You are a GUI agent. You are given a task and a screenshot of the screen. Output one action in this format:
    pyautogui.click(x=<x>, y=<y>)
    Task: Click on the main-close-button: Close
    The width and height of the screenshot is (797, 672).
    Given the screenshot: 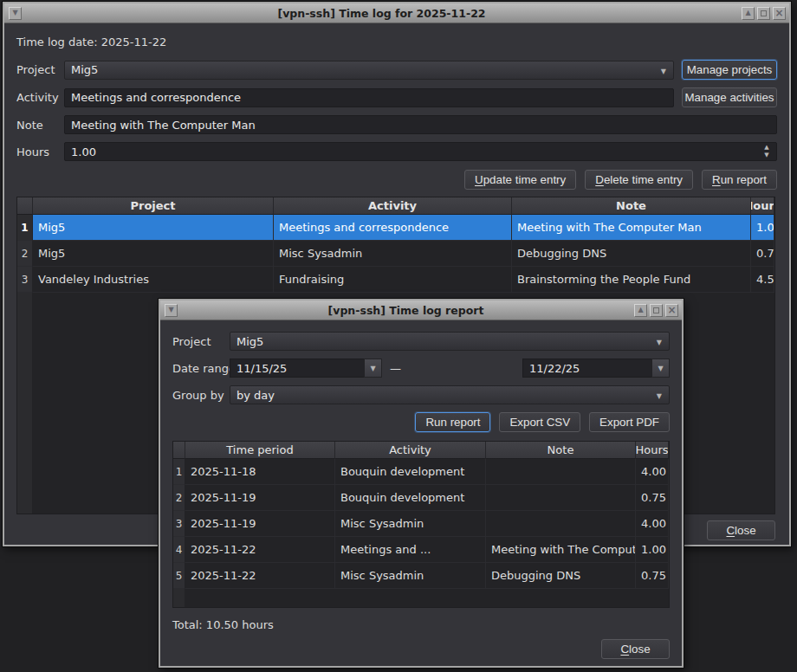 What is the action you would take?
    pyautogui.click(x=742, y=530)
    